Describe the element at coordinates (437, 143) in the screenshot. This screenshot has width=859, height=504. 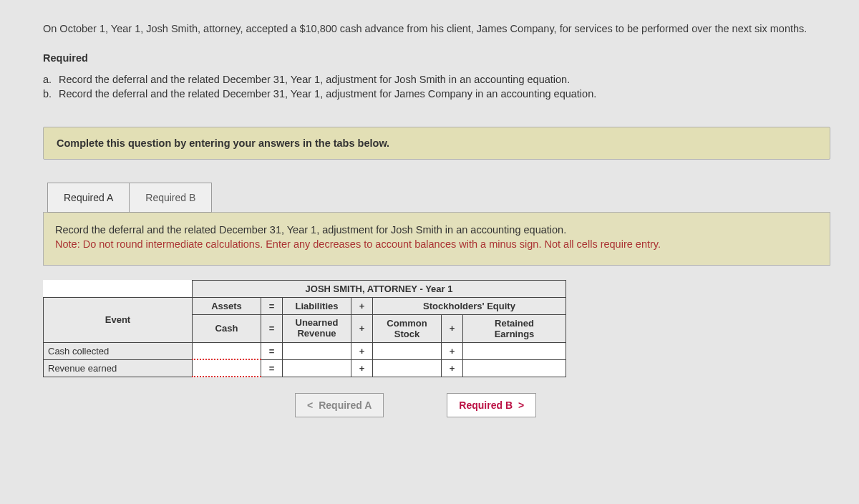
I see `hint-bar: Complete this question by entering your …` at that location.